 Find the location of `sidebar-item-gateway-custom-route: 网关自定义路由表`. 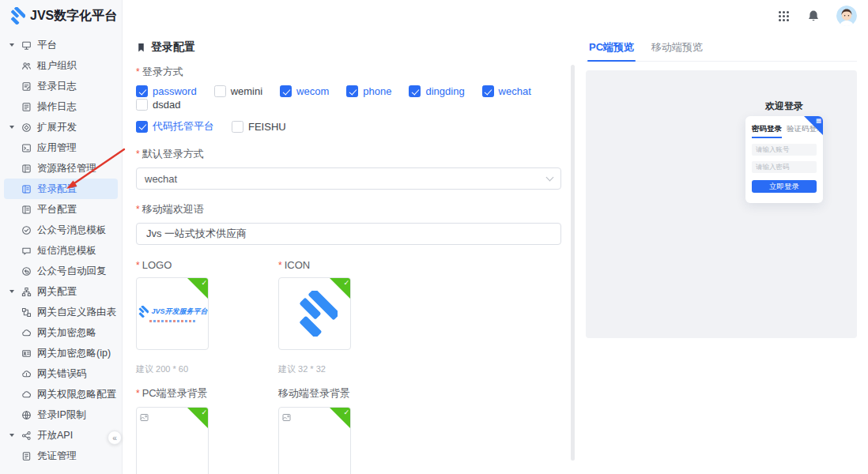

sidebar-item-gateway-custom-route: 网关自定义路由表 is located at coordinates (61, 312).